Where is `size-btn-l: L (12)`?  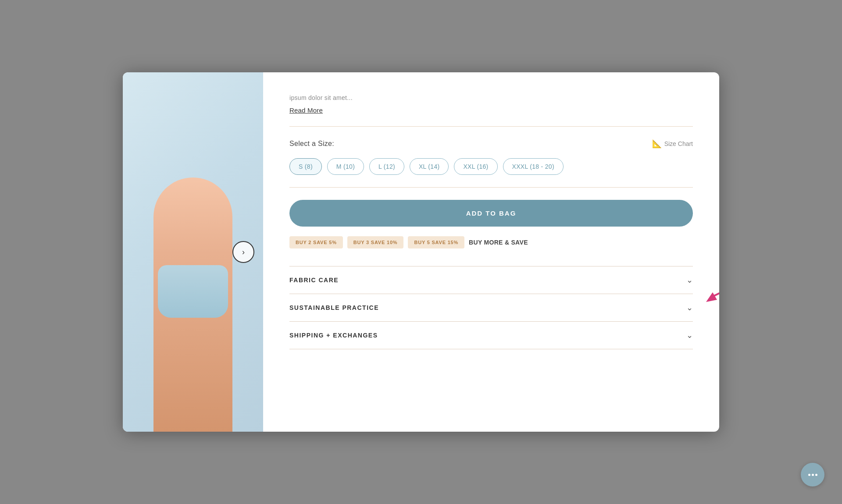 size-btn-l: L (12) is located at coordinates (387, 167).